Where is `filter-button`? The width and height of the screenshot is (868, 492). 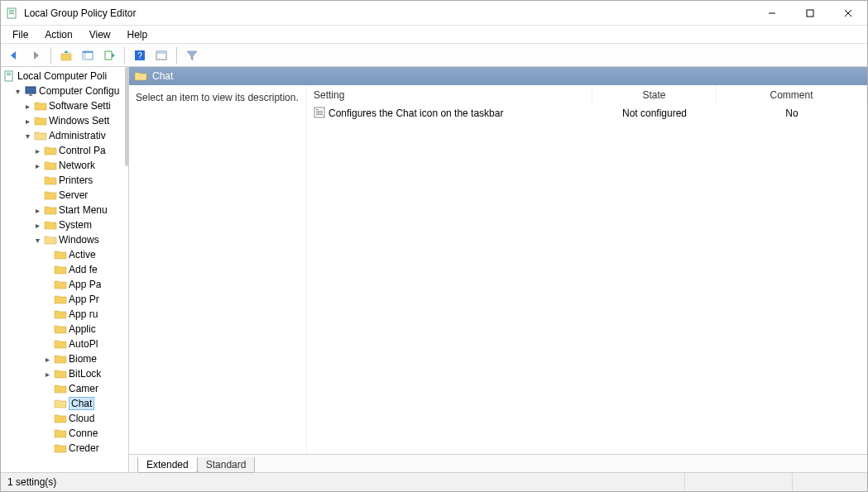
filter-button is located at coordinates (192, 55).